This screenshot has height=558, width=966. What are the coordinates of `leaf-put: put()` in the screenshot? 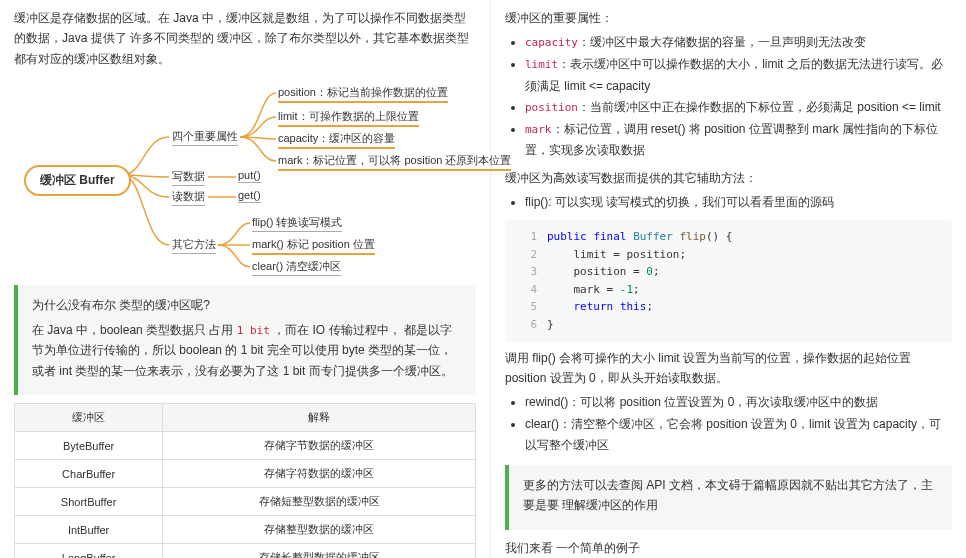 It's located at (250, 176).